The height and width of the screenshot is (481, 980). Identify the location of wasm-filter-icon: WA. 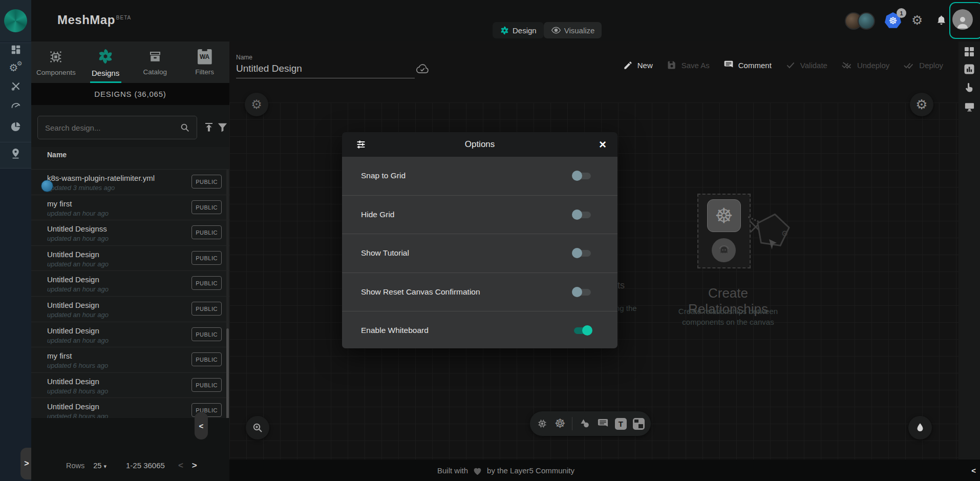
(205, 57).